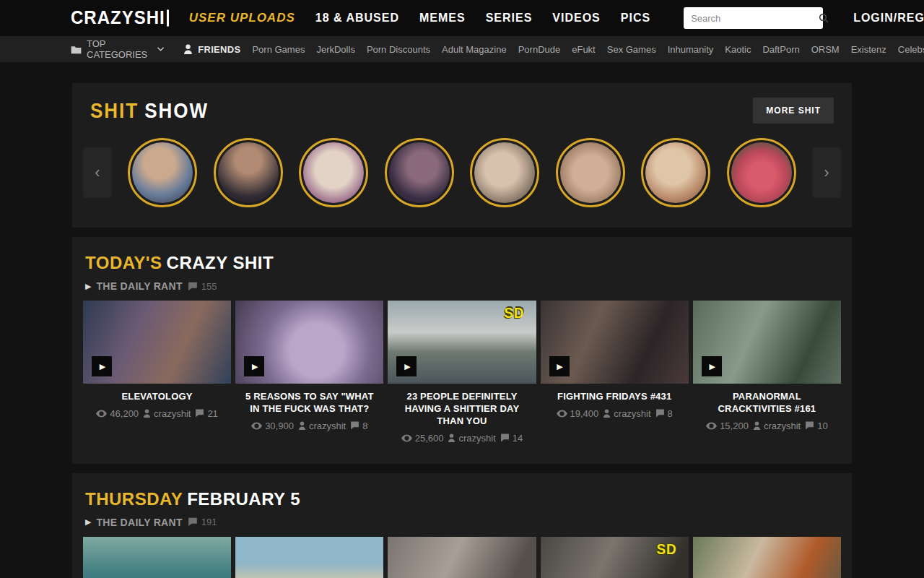 This screenshot has height=578, width=924. I want to click on comment-count: 8, so click(365, 426).